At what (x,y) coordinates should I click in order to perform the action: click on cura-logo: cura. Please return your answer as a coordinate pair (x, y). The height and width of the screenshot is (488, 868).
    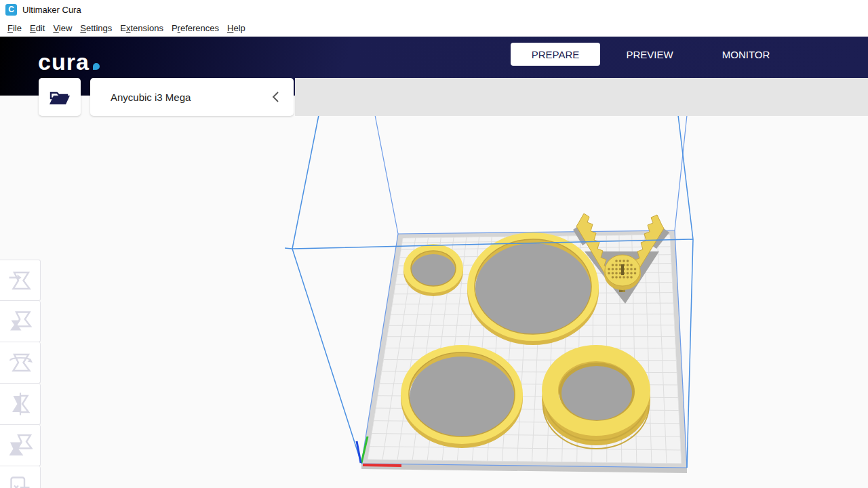
    Looking at the image, I should click on (69, 62).